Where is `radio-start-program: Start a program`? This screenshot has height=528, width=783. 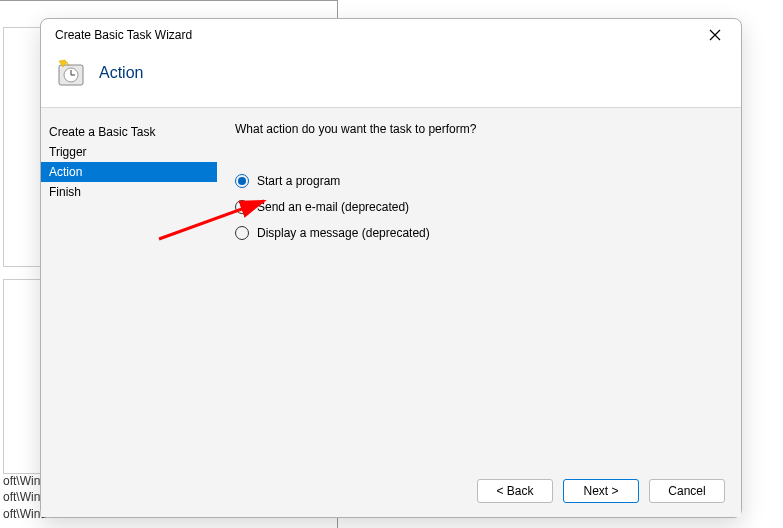
radio-start-program: Start a program is located at coordinates (479, 181).